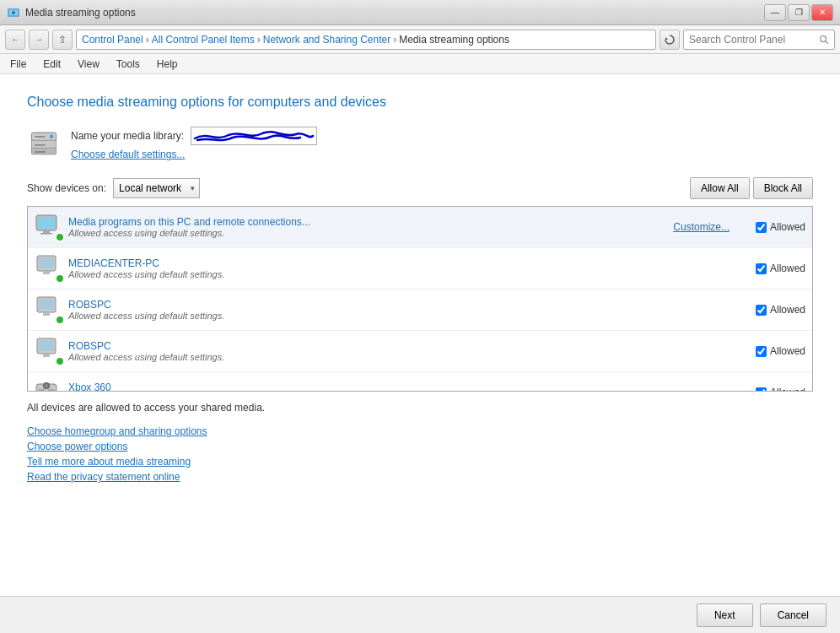 The width and height of the screenshot is (840, 633). What do you see at coordinates (113, 40) in the screenshot?
I see `path-control-panel: Control Panel` at bounding box center [113, 40].